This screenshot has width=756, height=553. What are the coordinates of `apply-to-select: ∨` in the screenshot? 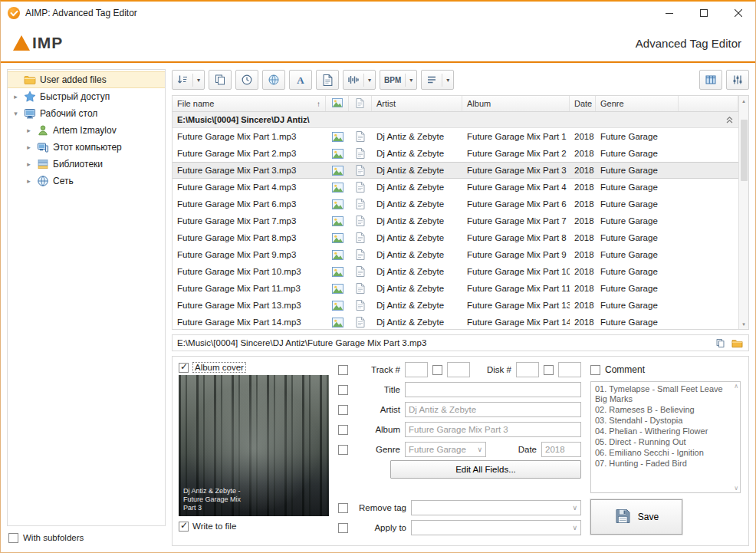 It's located at (496, 528).